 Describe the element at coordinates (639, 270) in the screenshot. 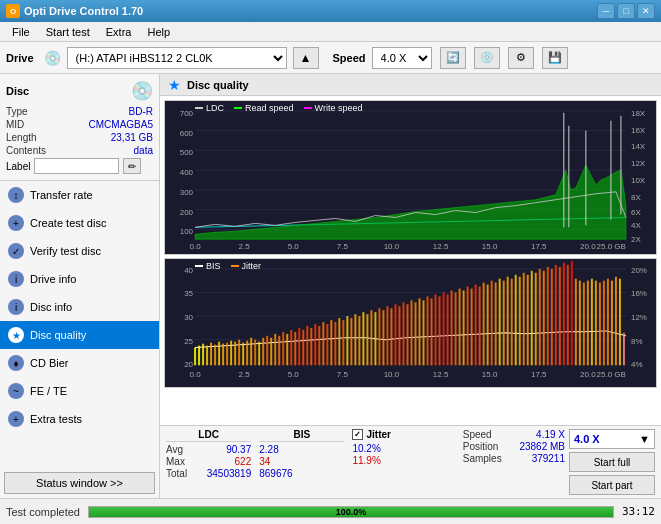

I see `svg-text: 20%` at that location.